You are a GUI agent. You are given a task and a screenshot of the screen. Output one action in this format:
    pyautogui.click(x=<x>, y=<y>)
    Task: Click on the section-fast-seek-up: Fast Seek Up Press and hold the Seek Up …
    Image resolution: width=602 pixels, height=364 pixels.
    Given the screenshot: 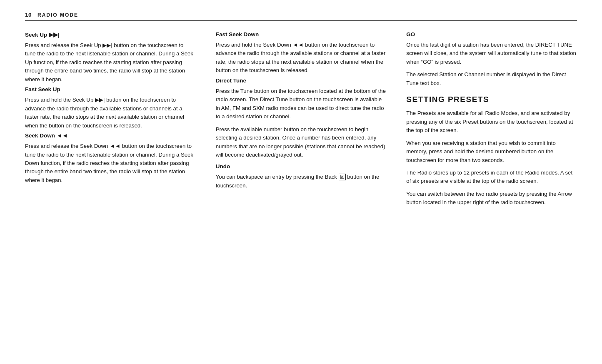 What is the action you would take?
    pyautogui.click(x=110, y=108)
    